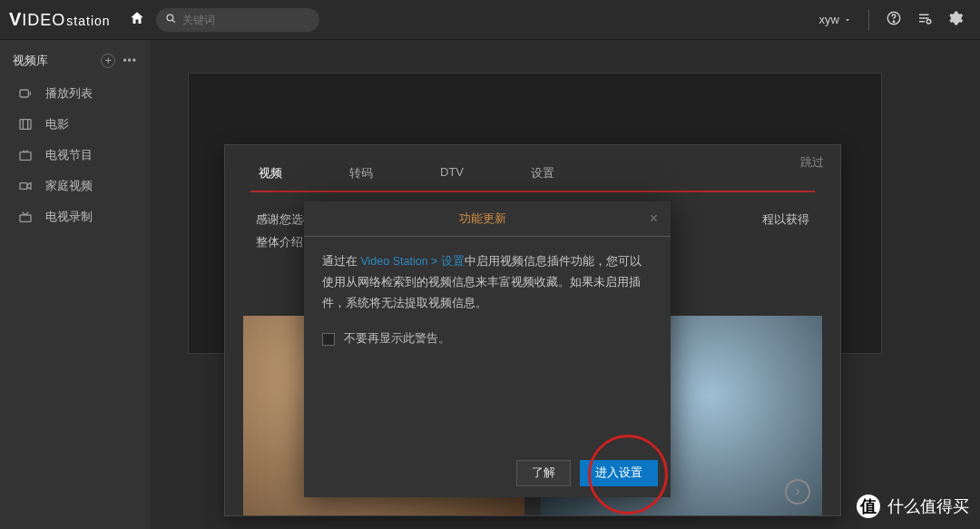 The image size is (980, 529). I want to click on separator, so click(869, 20).